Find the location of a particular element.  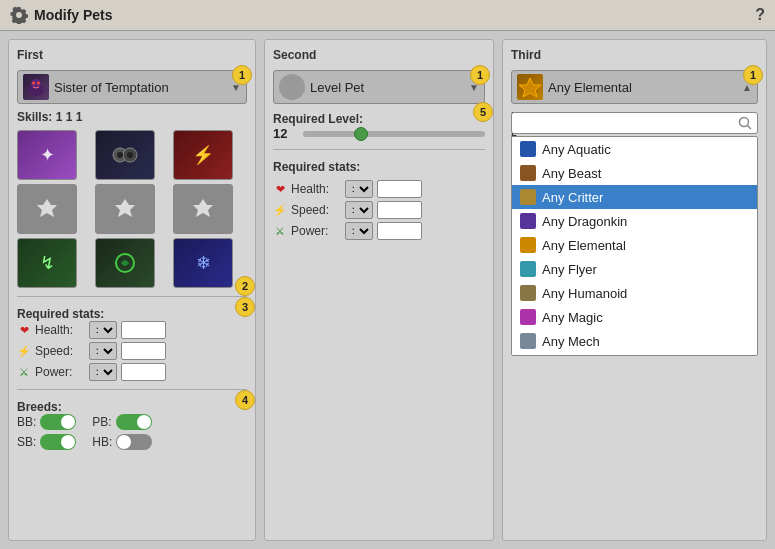

hb-breed: HB: is located at coordinates (122, 442).